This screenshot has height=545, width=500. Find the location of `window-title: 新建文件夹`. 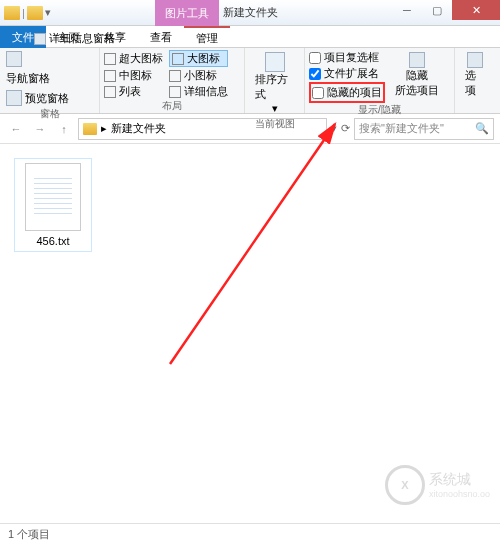

window-title: 新建文件夹 is located at coordinates (250, 12).